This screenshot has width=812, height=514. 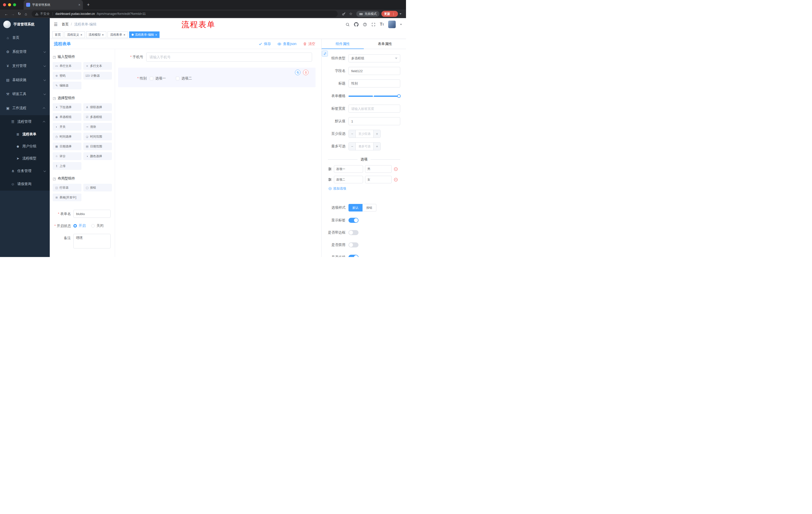 I want to click on palette-item: ☆ 评分, so click(x=67, y=156).